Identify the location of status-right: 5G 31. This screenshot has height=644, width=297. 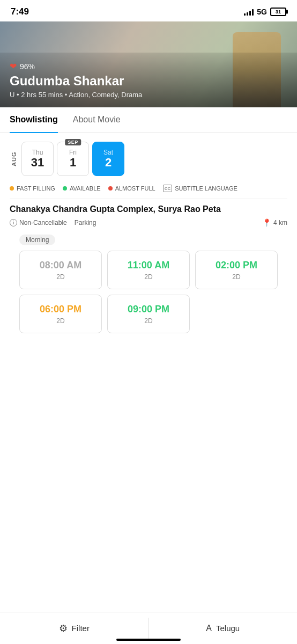
(265, 12).